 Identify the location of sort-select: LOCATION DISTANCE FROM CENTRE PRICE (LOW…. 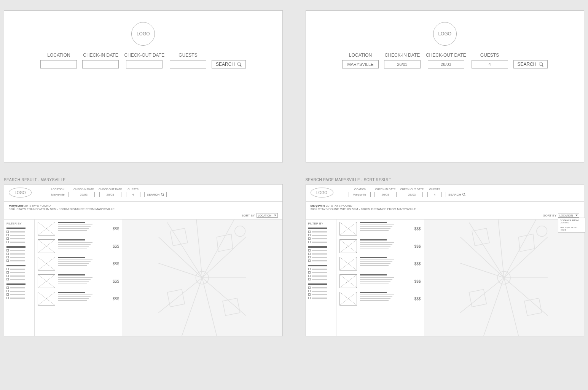
(569, 215).